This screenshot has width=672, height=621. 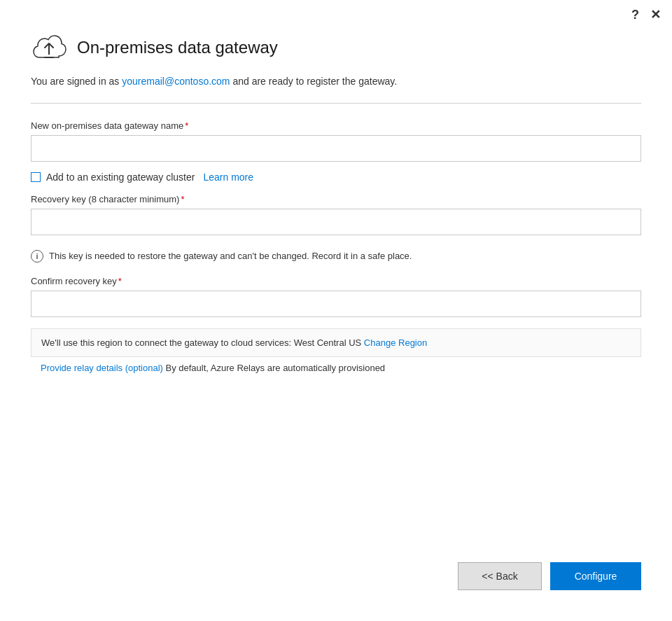 I want to click on confirm-recovery-key-input, so click(x=336, y=304).